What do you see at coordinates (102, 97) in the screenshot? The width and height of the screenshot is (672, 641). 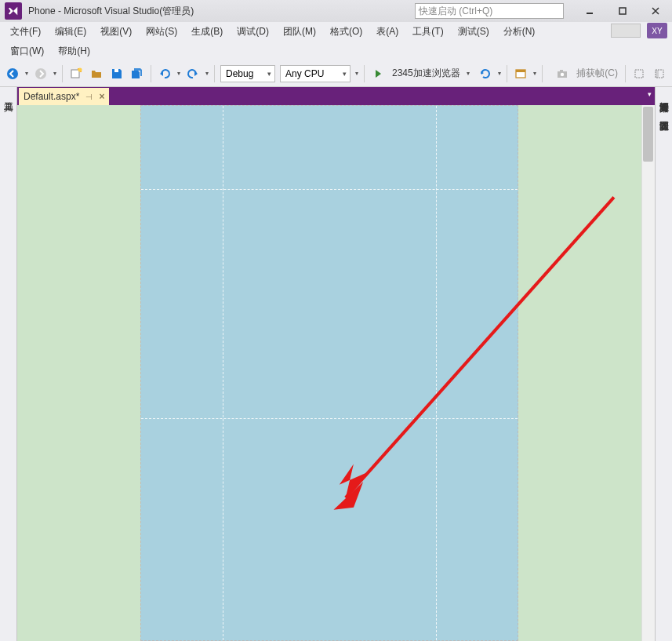 I see `close-tab-icon: ×` at bounding box center [102, 97].